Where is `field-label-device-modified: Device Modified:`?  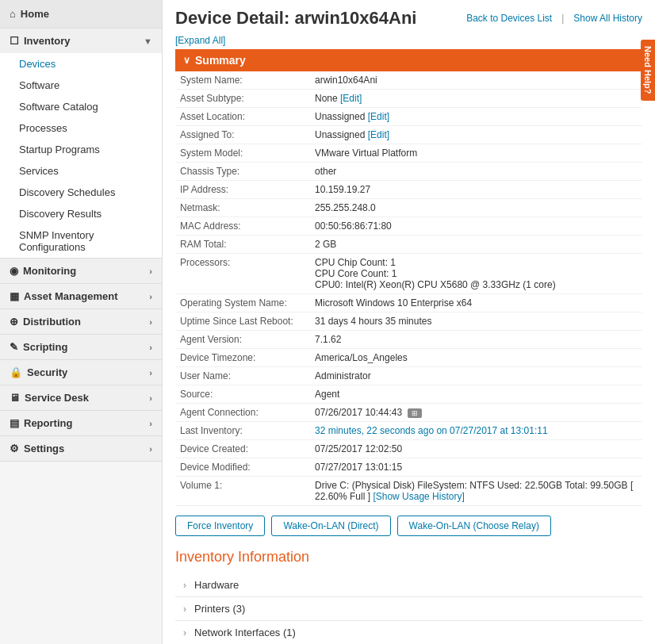
field-label-device-modified: Device Modified: is located at coordinates (243, 468).